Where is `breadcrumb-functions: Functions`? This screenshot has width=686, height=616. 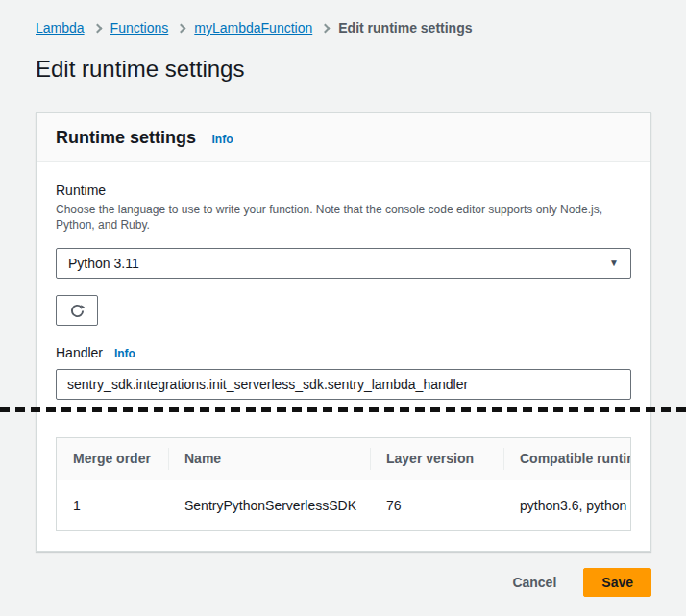
breadcrumb-functions: Functions is located at coordinates (140, 28).